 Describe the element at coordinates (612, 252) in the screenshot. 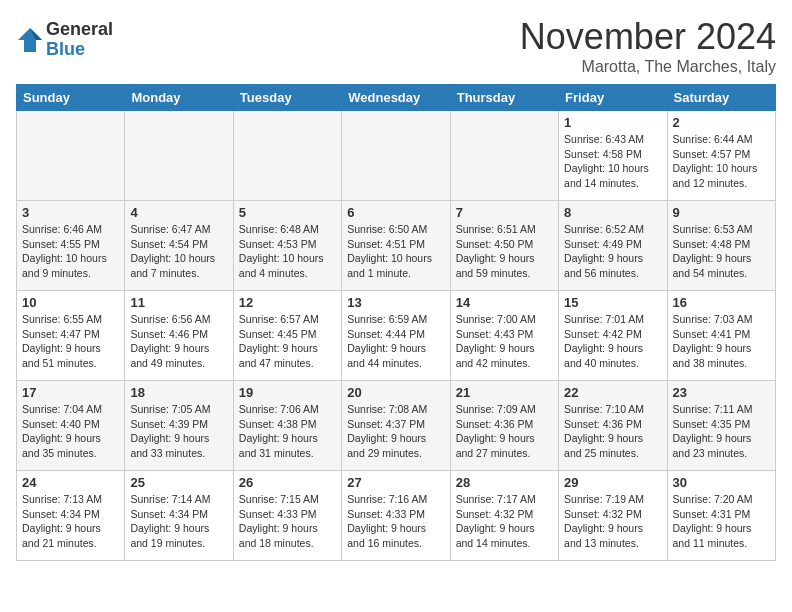

I see `day-info: Sunrise: 6:52 AM Sunset: 4:49 PM Dayligh…` at that location.